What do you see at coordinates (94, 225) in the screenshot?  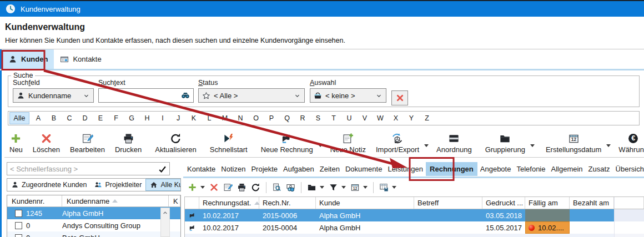 I see `customer-row: 0Andys Consulting Group` at bounding box center [94, 225].